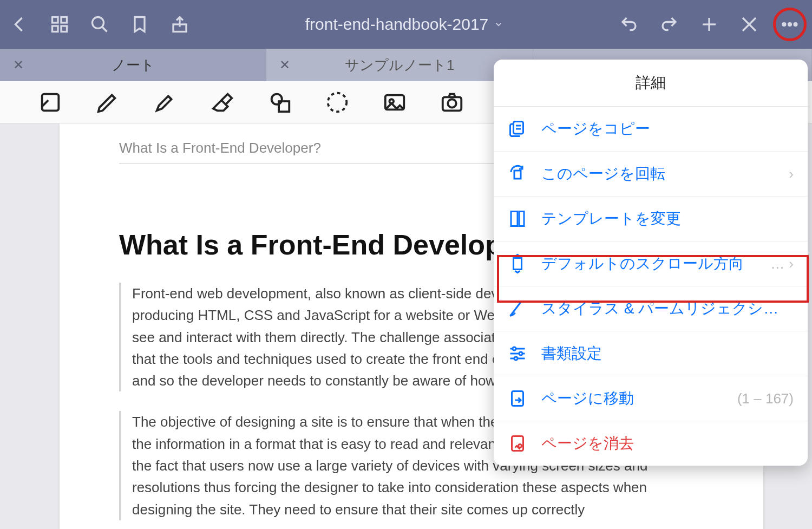  What do you see at coordinates (337, 102) in the screenshot?
I see `lasso-tool-icon` at bounding box center [337, 102].